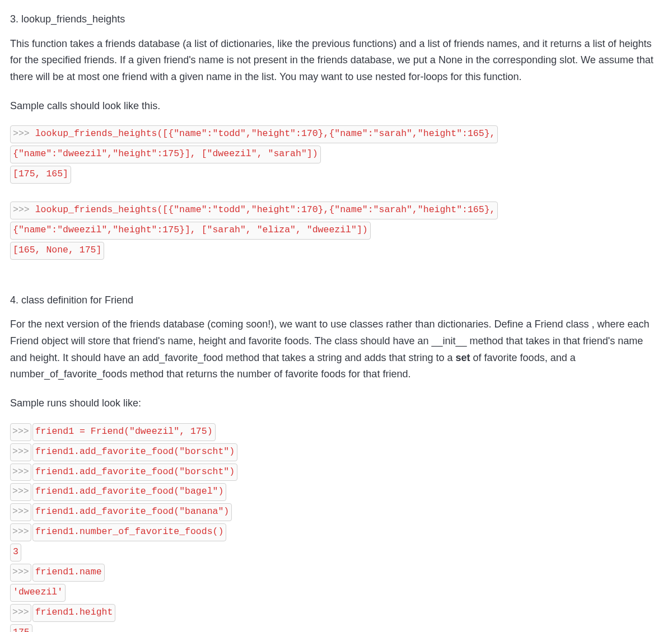  Describe the element at coordinates (190, 231) in the screenshot. I see `code-text: {"name":"dweezil","height":175}], ["sara…` at that location.